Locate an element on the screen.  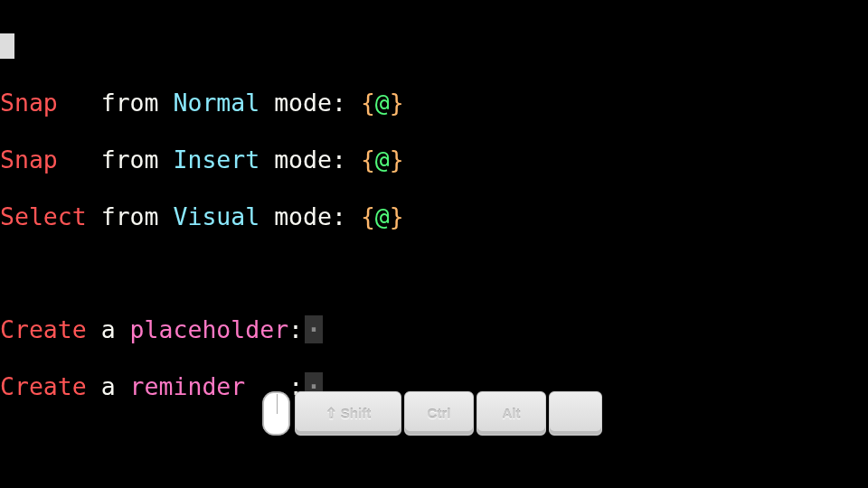
screencast-key-overlay: Shift Ctrl Alt is located at coordinates (432, 414).